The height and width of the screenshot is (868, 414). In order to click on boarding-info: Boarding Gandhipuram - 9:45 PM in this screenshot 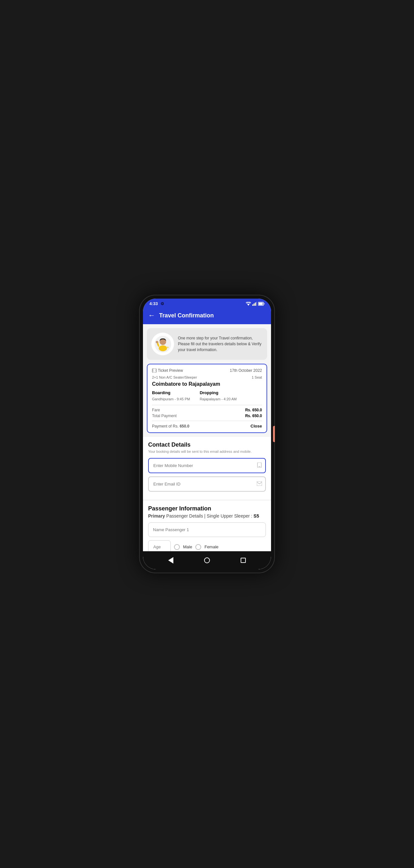, I will do `click(171, 396)`.